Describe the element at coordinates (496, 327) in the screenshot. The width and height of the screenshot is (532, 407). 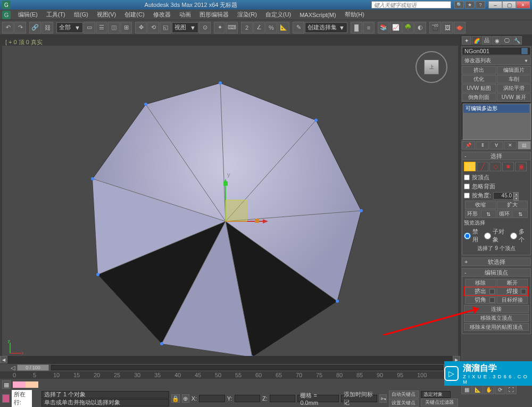
I see `remove-unused-button: 移除未使用的贴图顶点` at that location.